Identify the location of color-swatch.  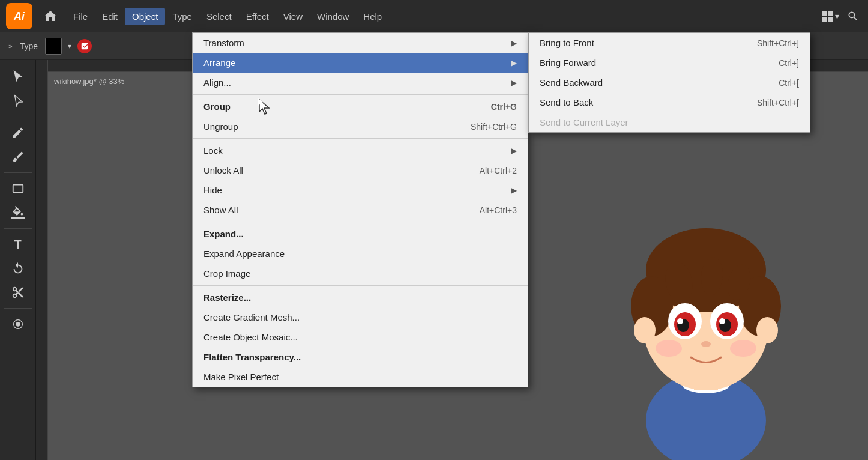
(53, 46).